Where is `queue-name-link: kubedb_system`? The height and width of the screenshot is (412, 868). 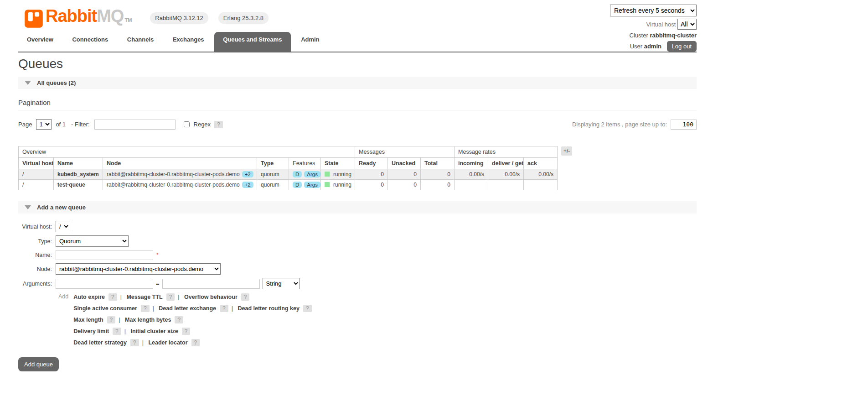 queue-name-link: kubedb_system is located at coordinates (78, 174).